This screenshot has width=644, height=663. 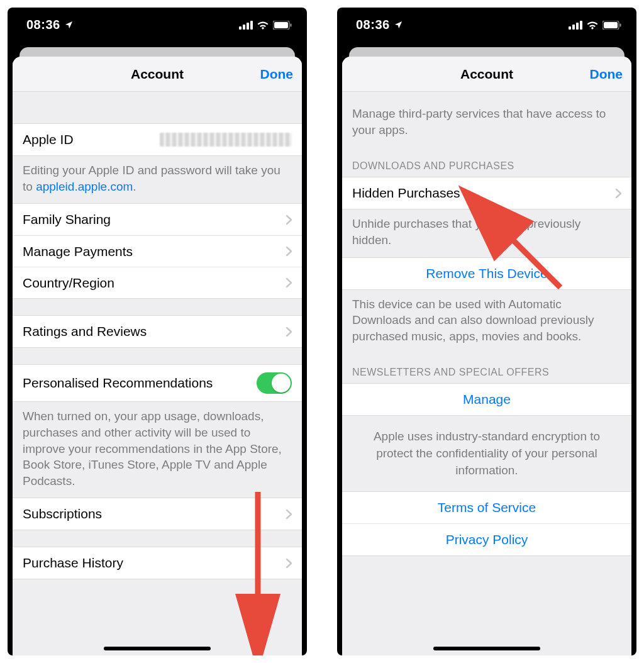 What do you see at coordinates (482, 193) in the screenshot?
I see `hidden-purchases-label: Hidden Purchases` at bounding box center [482, 193].